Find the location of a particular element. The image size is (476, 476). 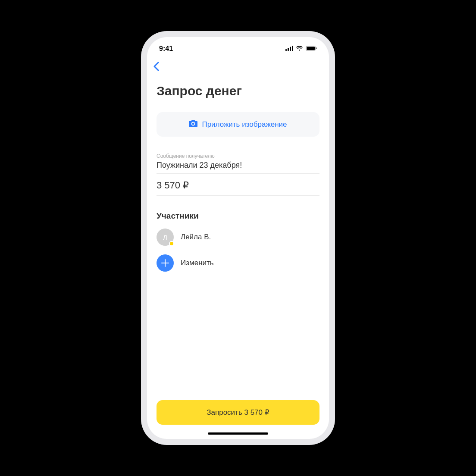

cellular-icon is located at coordinates (289, 49).